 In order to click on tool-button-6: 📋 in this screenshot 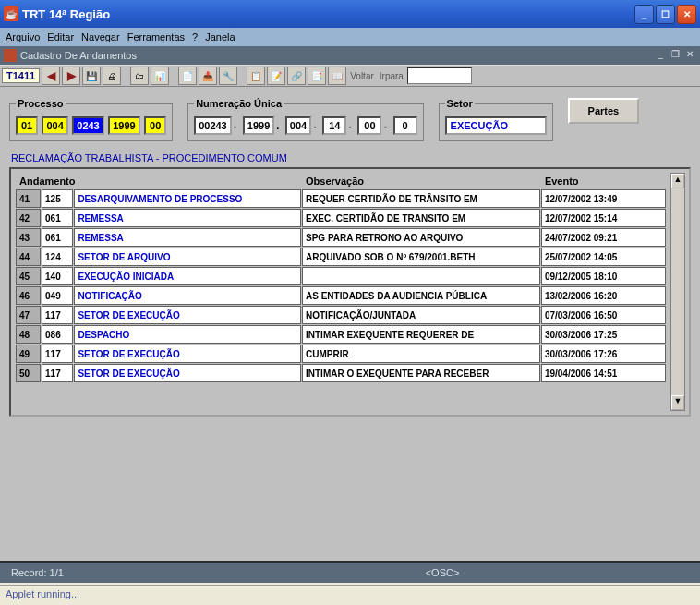, I will do `click(256, 76)`.